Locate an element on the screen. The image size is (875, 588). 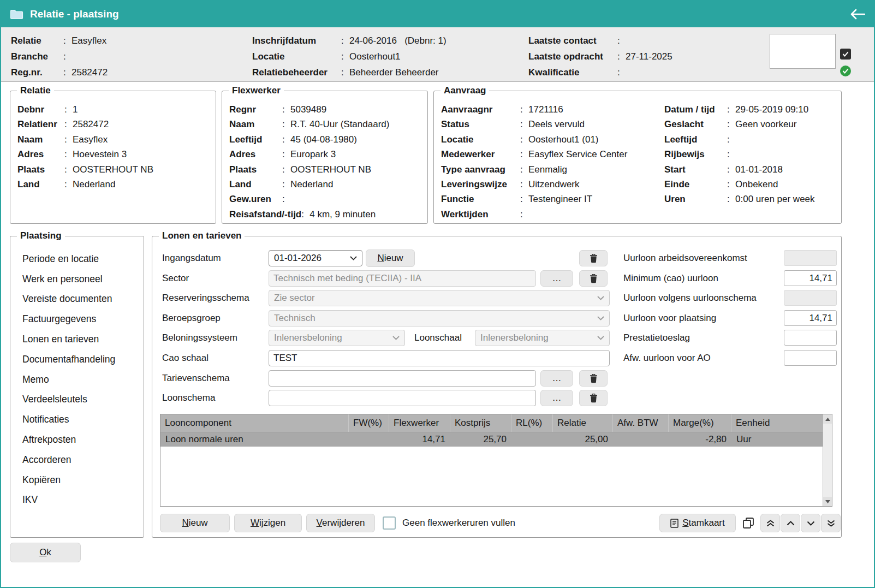
plaatsing-item-werk-en-personeel: Werk en personeel is located at coordinates (78, 280).